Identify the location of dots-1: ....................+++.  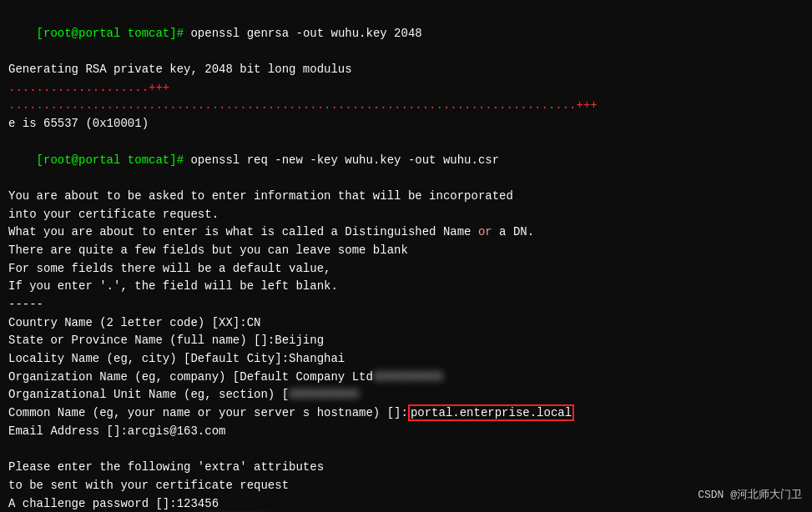
(88, 88).